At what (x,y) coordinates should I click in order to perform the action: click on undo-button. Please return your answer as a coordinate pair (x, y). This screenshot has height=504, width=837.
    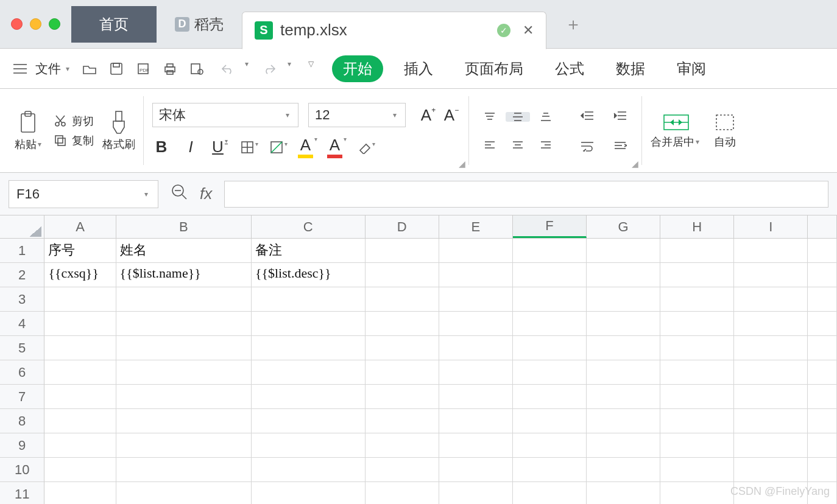
    Looking at the image, I should click on (227, 69).